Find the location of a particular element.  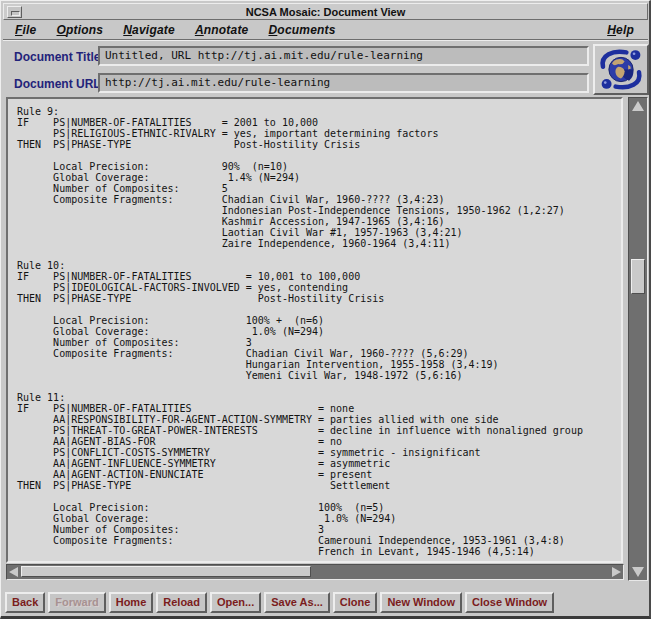

open-button: Open... is located at coordinates (236, 602).